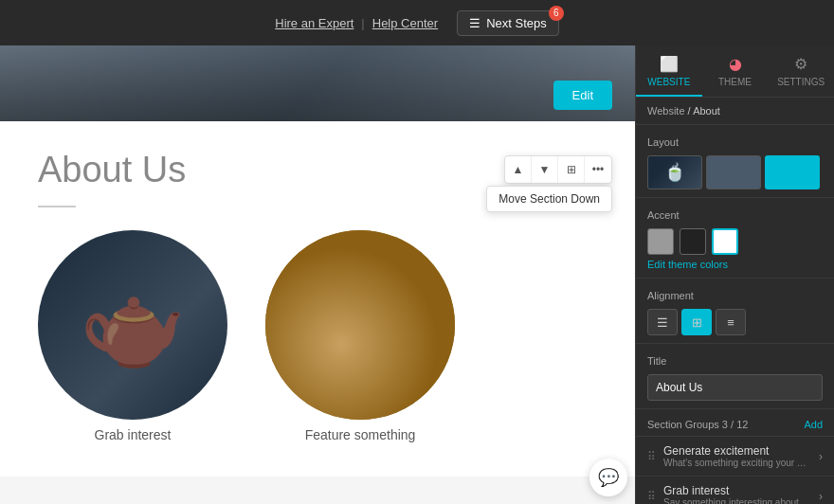 The image size is (834, 504). Describe the element at coordinates (133, 325) in the screenshot. I see `teapot-image` at that location.